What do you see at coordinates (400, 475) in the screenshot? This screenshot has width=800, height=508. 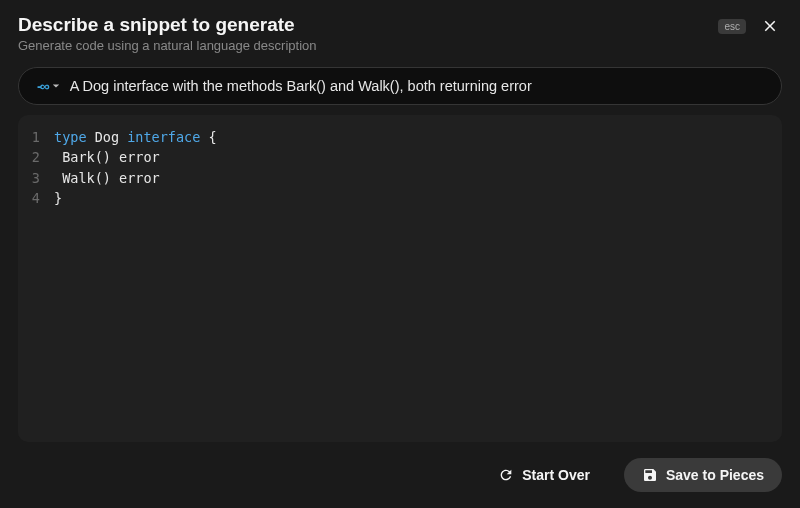 I see `modal-footer: Start Over Save to Pieces` at bounding box center [400, 475].